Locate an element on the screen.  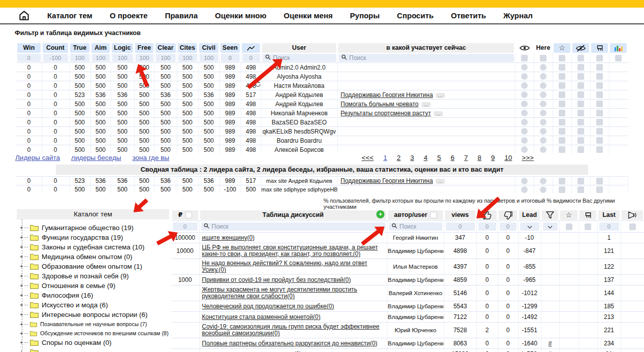
dog-filter-checkbox is located at coordinates (588, 227).